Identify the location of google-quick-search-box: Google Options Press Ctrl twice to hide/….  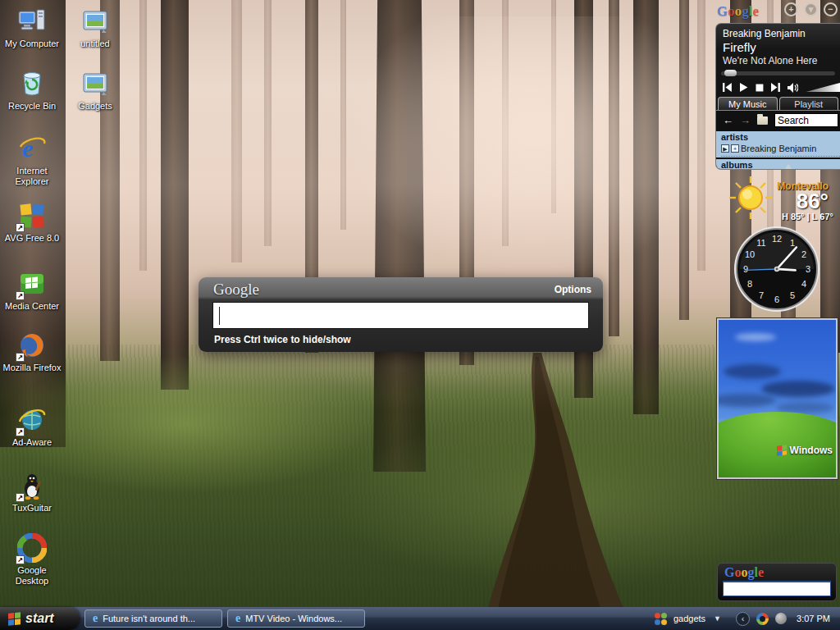
(400, 315).